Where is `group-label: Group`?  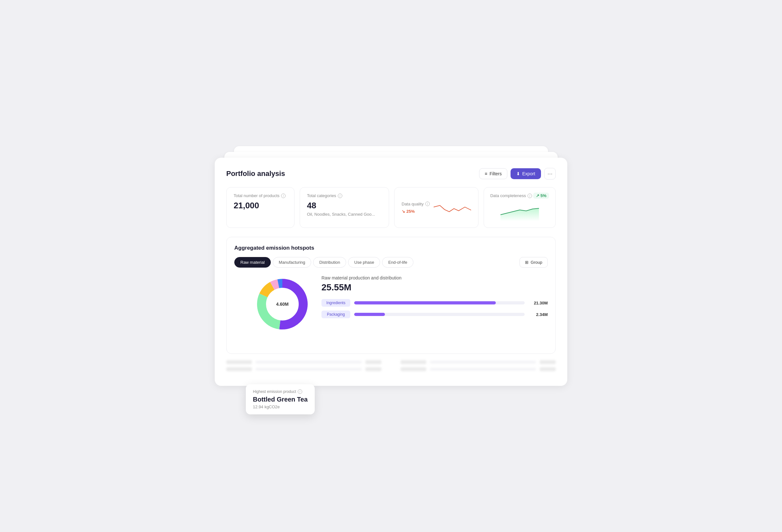
group-label: Group is located at coordinates (536, 262).